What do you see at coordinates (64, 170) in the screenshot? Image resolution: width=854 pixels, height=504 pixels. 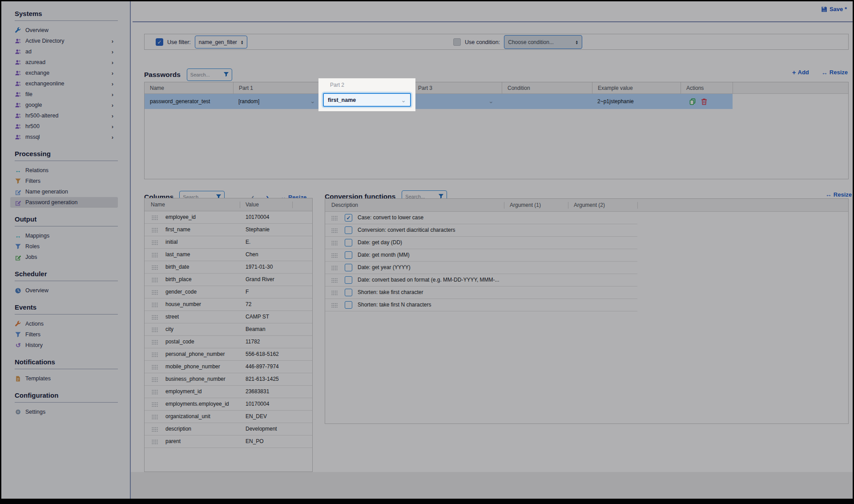 I see `sidebar-item-relations: ↔Relations` at bounding box center [64, 170].